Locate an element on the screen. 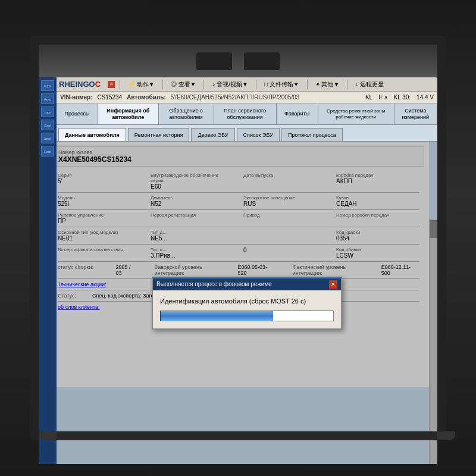 The image size is (476, 476). app-logo: RHEINGOC is located at coordinates (80, 84).